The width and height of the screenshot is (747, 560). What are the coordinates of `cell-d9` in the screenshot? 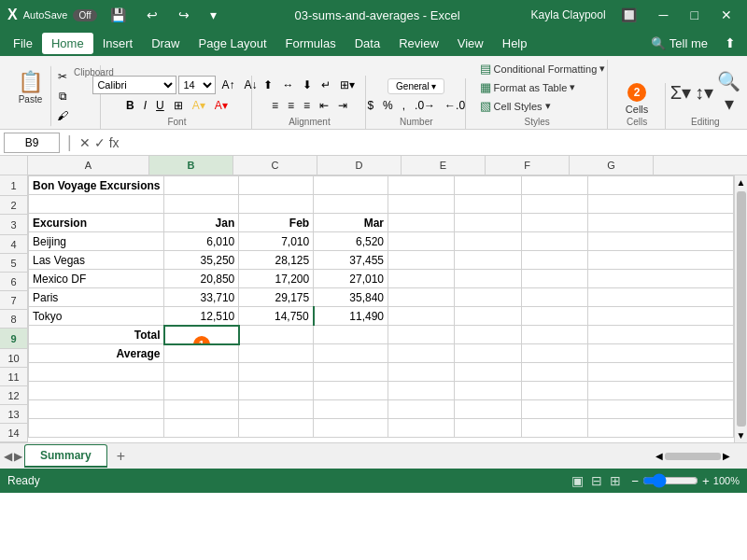 It's located at (351, 335).